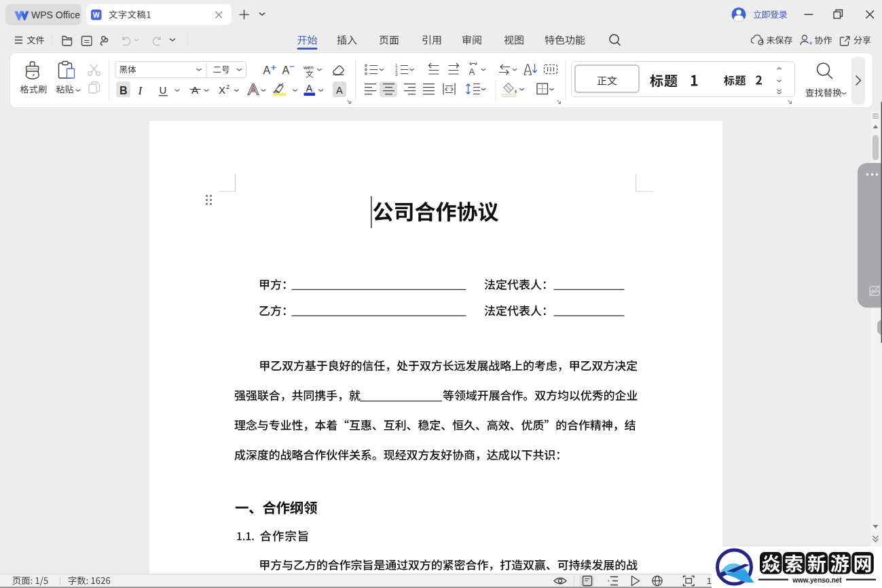  I want to click on svg-text: 2, so click(228, 87).